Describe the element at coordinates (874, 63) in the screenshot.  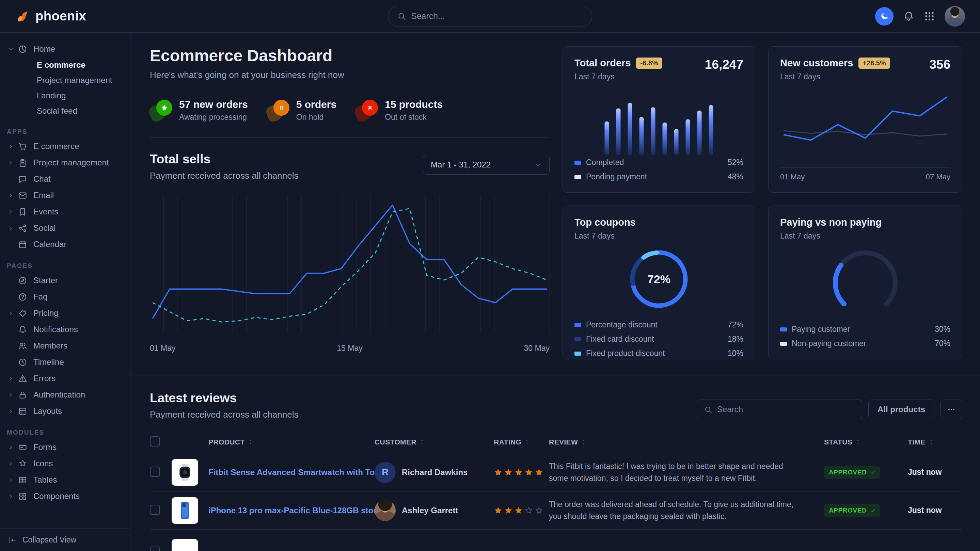
I see `trend-badge: +26.5%` at that location.